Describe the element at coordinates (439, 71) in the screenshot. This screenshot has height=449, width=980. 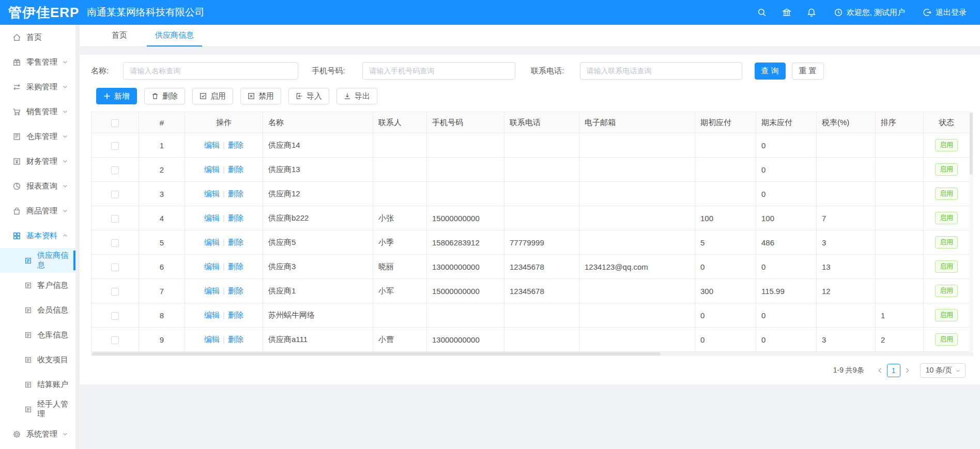
I see `phone-filter-input` at that location.